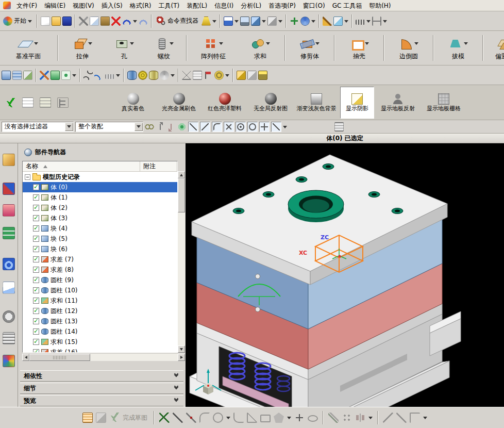 The height and width of the screenshot is (428, 504). Describe the element at coordinates (294, 21) in the screenshot. I see `pan-view-icon` at that location.